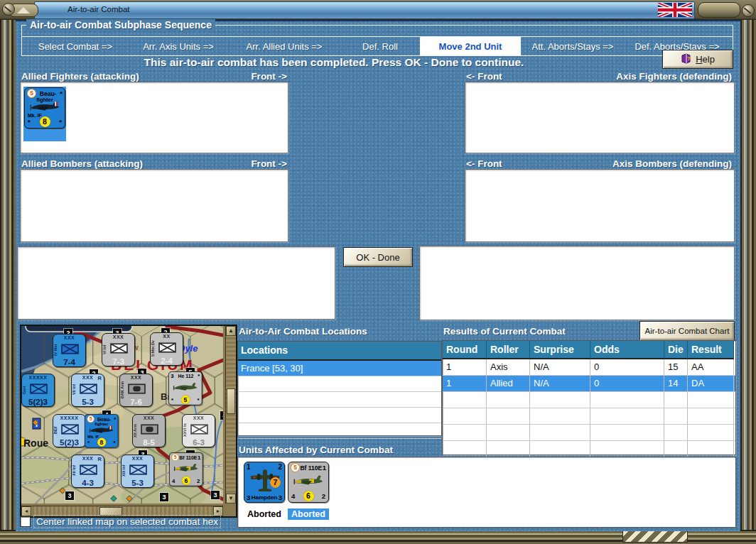 This screenshot has width=756, height=544. I want to click on frame-stripe-decoration, so click(655, 536).